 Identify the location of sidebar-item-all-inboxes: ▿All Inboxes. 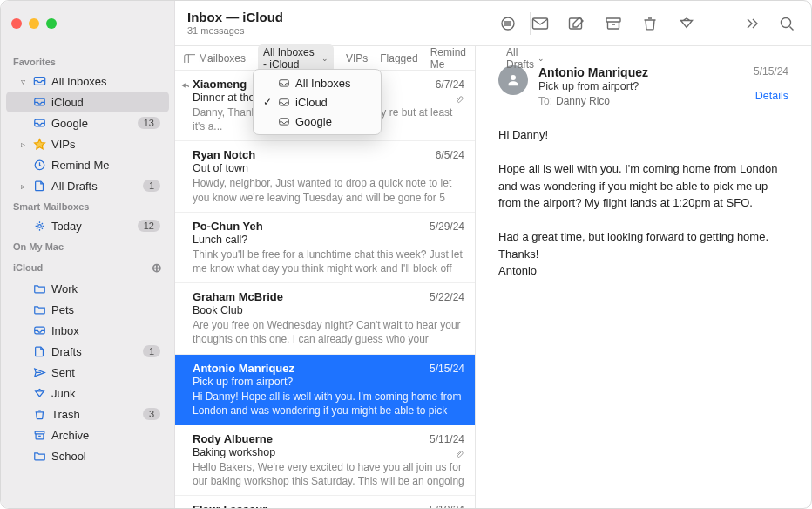
(87, 81).